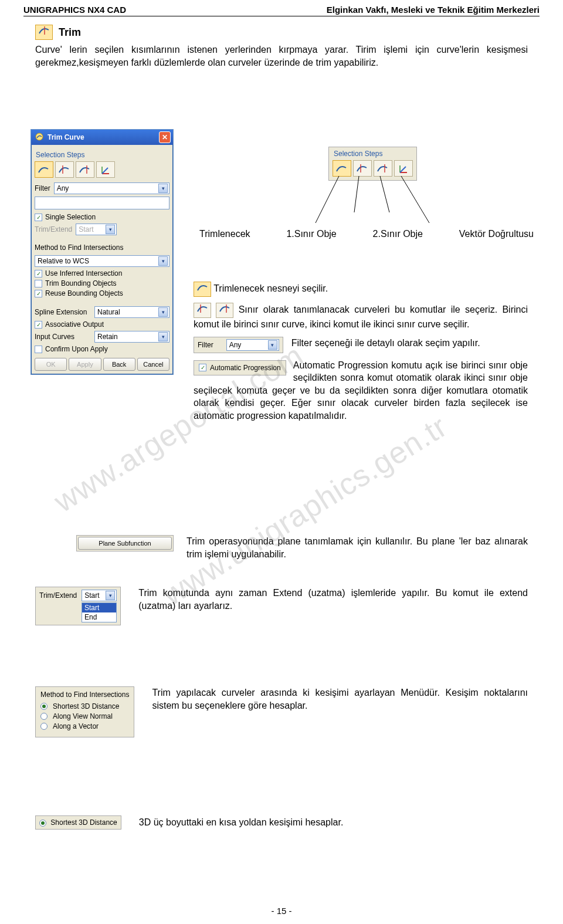 Image resolution: width=563 pixels, height=924 pixels. Describe the element at coordinates (42, 188) in the screenshot. I see `filter-label: Filter` at that location.